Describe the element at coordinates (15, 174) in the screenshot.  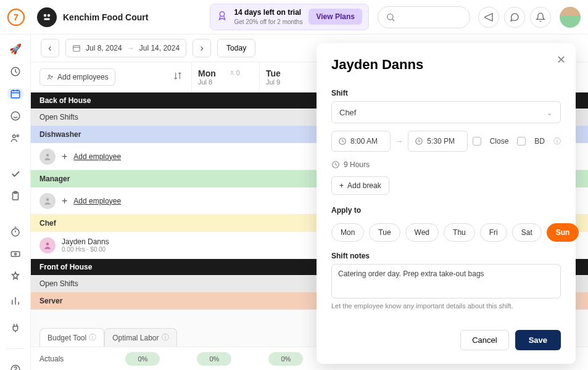
I see `check-icon` at that location.